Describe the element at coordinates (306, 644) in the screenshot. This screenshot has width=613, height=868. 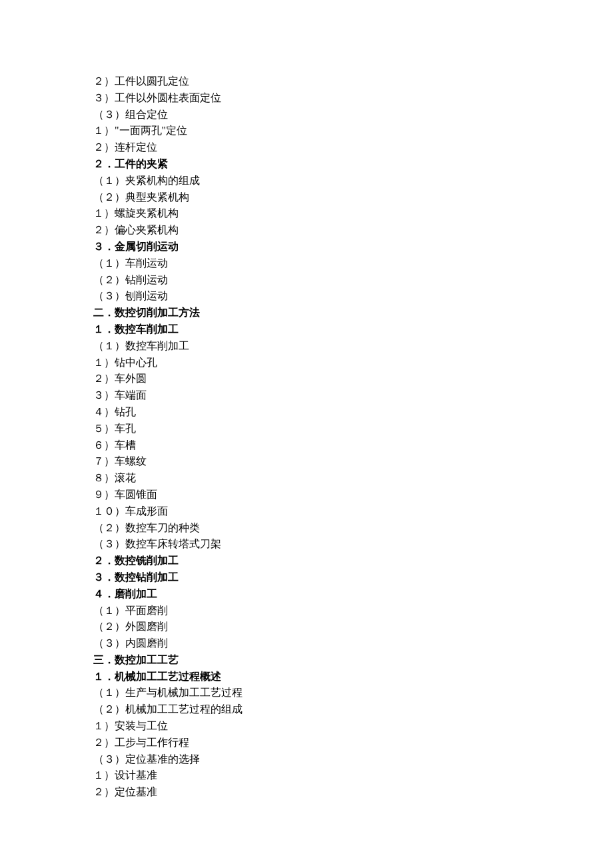
I see `outline-line: （３）内圆磨削` at that location.